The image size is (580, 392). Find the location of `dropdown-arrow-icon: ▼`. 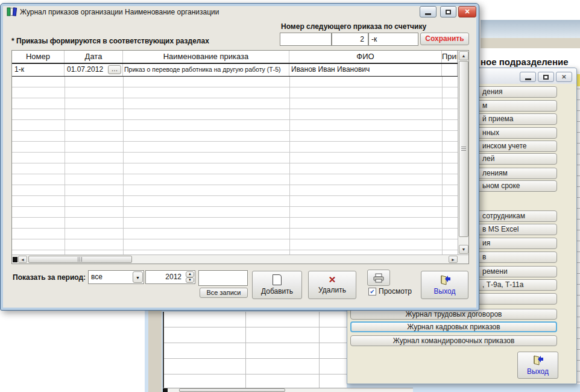

dropdown-arrow-icon: ▼ is located at coordinates (137, 277).